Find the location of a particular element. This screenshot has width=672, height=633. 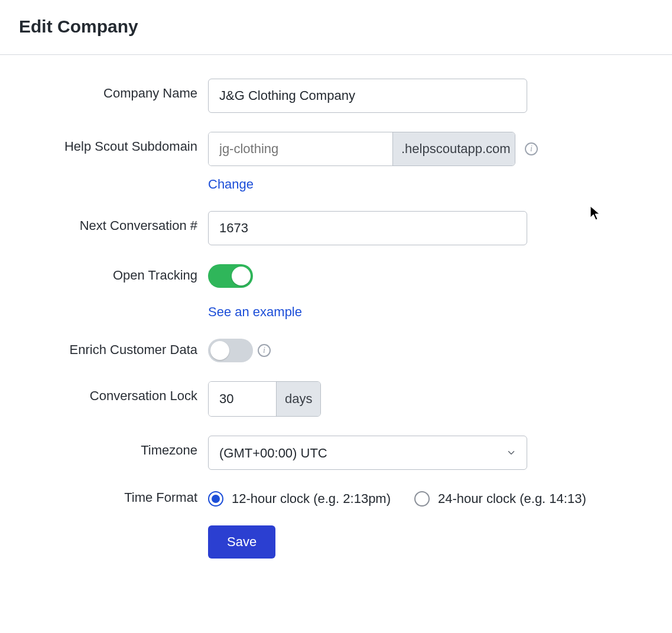

time-format-24-radio: 24-hour clock (e.g. 14:13) is located at coordinates (500, 499).